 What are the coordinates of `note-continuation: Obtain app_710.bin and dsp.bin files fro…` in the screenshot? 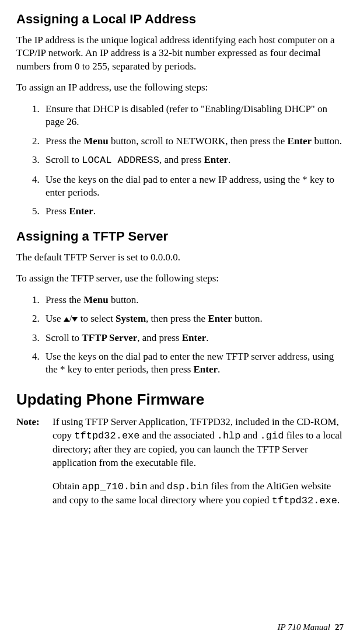 It's located at (198, 494).